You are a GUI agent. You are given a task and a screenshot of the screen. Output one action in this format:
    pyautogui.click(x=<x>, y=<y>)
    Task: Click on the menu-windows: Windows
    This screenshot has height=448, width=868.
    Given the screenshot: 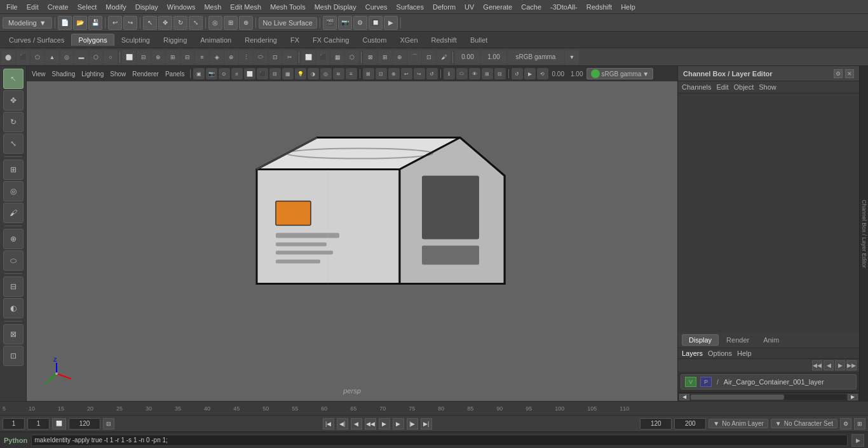 What is the action you would take?
    pyautogui.click(x=182, y=7)
    